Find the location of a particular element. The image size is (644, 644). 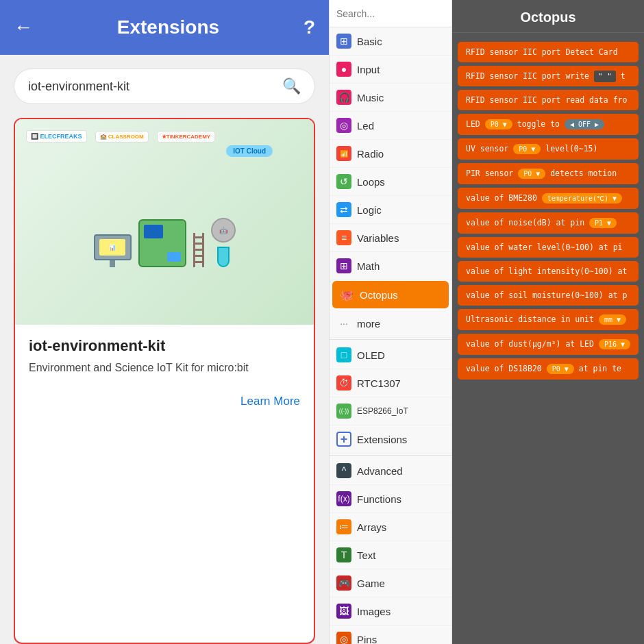

loops-label: Loops is located at coordinates (371, 182).